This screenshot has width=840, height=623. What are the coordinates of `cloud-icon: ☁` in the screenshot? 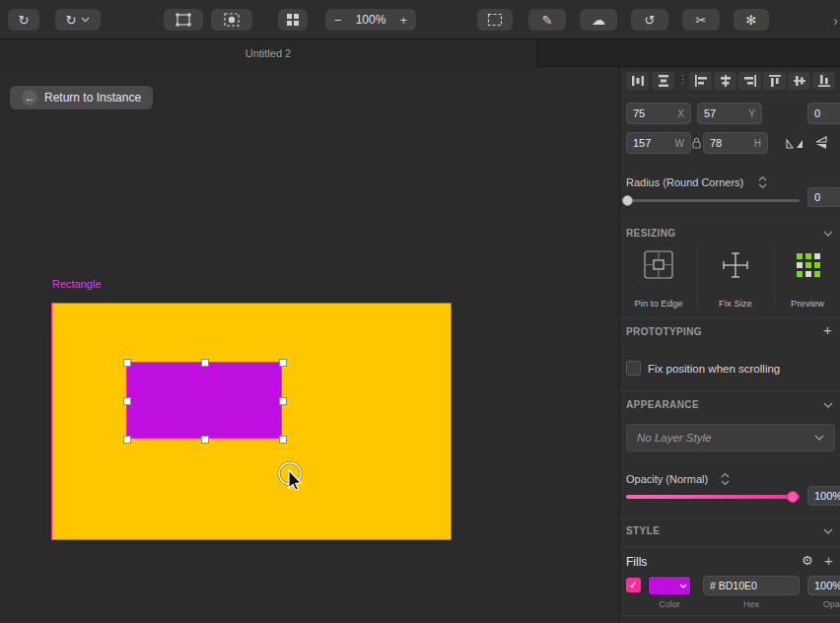 It's located at (598, 20).